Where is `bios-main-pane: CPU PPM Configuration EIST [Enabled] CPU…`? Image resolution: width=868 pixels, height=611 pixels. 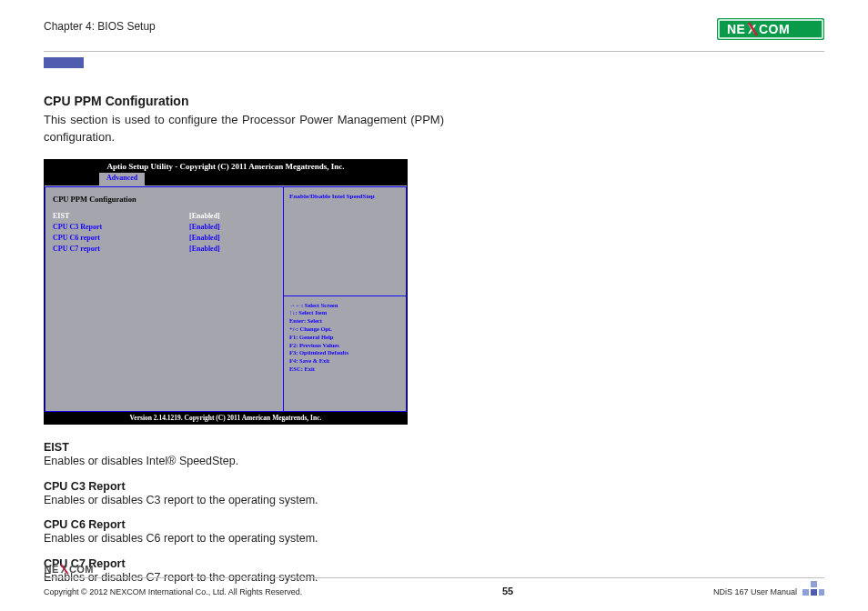
bios-main-pane: CPU PPM Configuration EIST [Enabled] CPU… is located at coordinates (164, 299).